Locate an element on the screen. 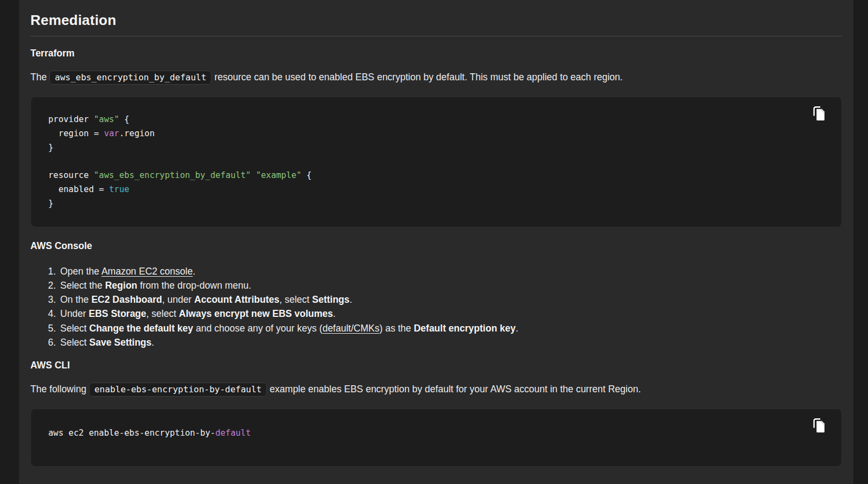 Image resolution: width=868 pixels, height=484 pixels. text-segment: The following is located at coordinates (60, 389).